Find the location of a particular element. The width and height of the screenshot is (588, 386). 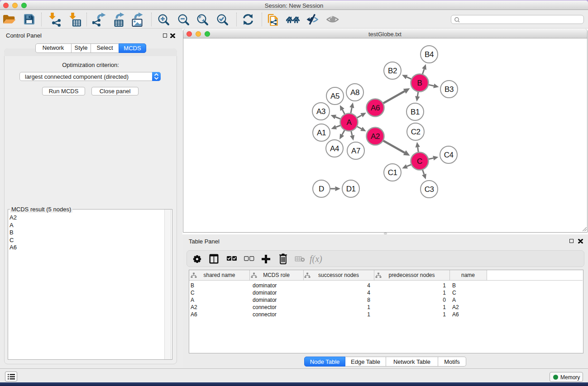

svg-text: B4 is located at coordinates (429, 54).